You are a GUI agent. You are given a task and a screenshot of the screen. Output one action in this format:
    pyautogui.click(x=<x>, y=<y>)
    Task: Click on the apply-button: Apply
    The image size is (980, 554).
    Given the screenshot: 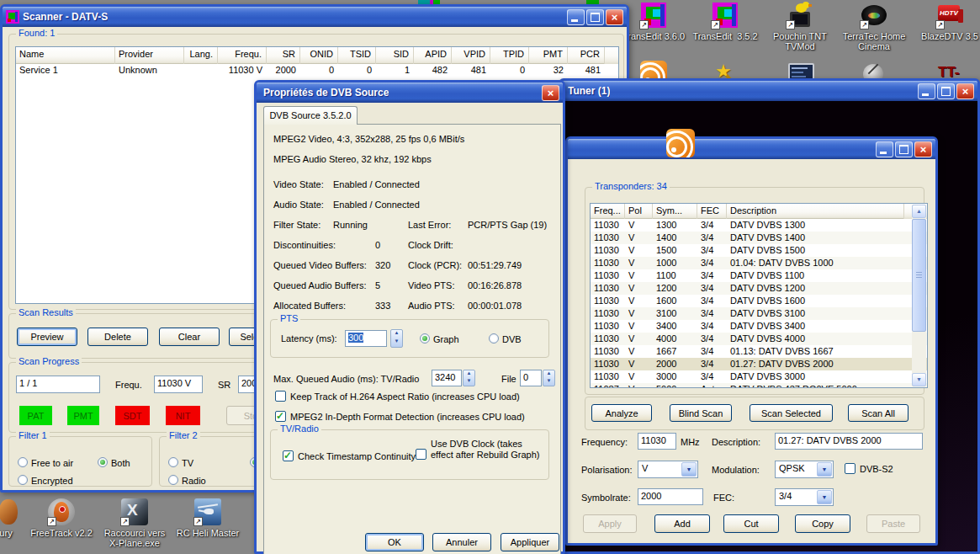 What is the action you would take?
    pyautogui.click(x=610, y=524)
    